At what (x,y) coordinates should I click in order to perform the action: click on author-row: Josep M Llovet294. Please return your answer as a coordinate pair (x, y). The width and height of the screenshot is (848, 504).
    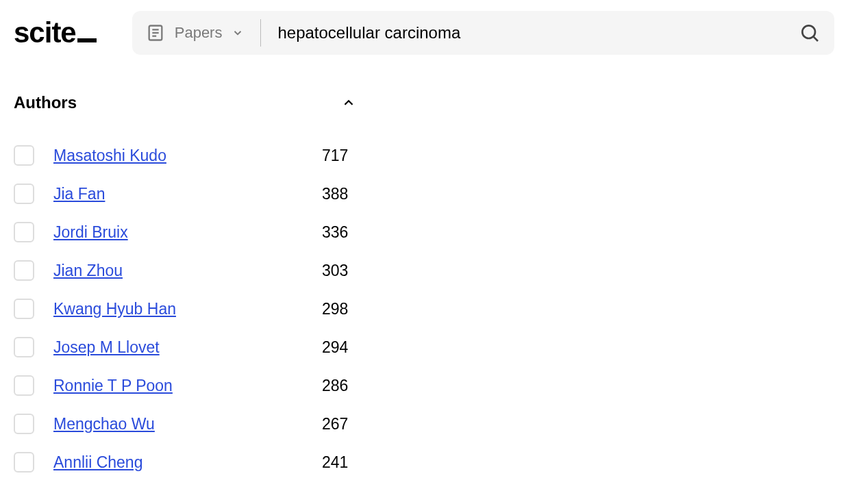
    Looking at the image, I should click on (185, 347).